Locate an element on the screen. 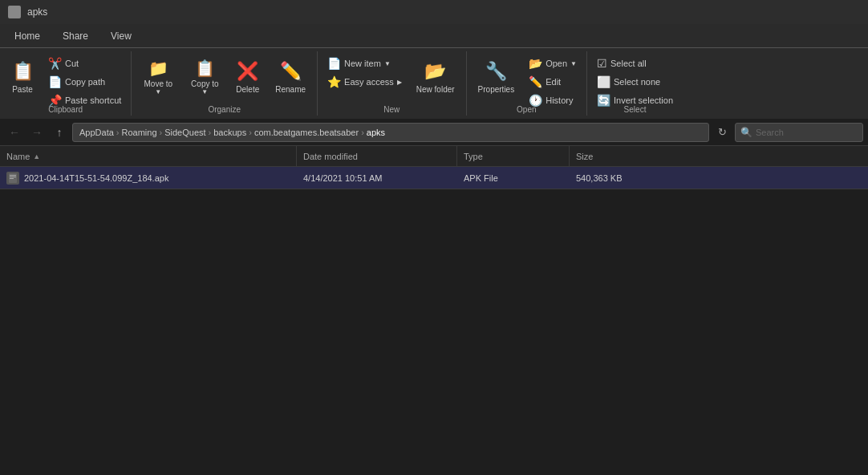  cut-icon: ✂️ is located at coordinates (55, 63).